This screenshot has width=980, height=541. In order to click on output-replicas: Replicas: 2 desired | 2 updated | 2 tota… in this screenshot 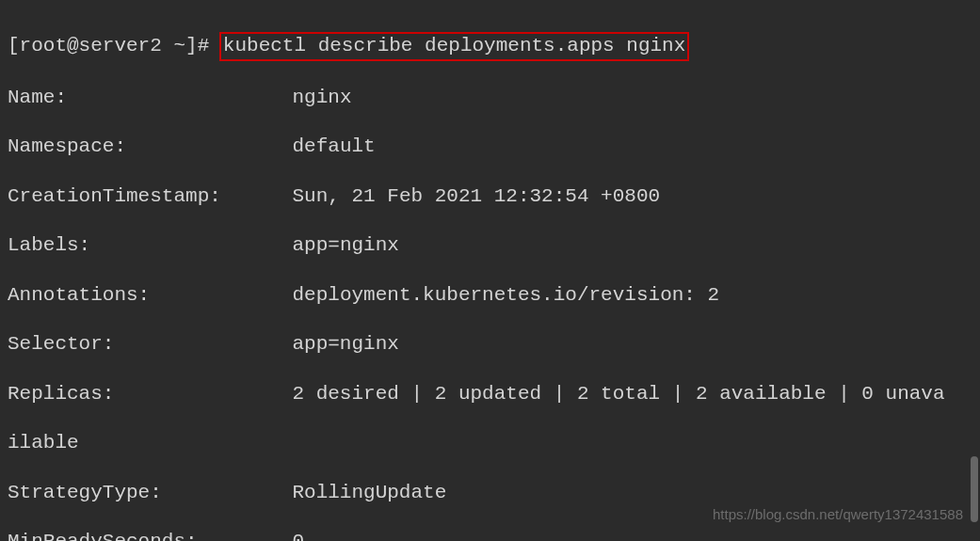, I will do `click(490, 394)`.